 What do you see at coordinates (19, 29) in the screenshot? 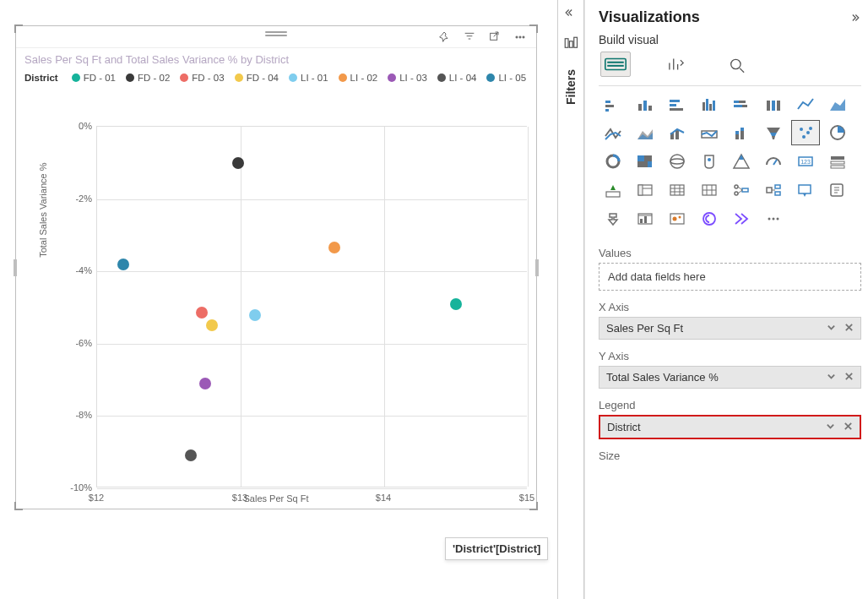
I see `resize-corner-tl` at bounding box center [19, 29].